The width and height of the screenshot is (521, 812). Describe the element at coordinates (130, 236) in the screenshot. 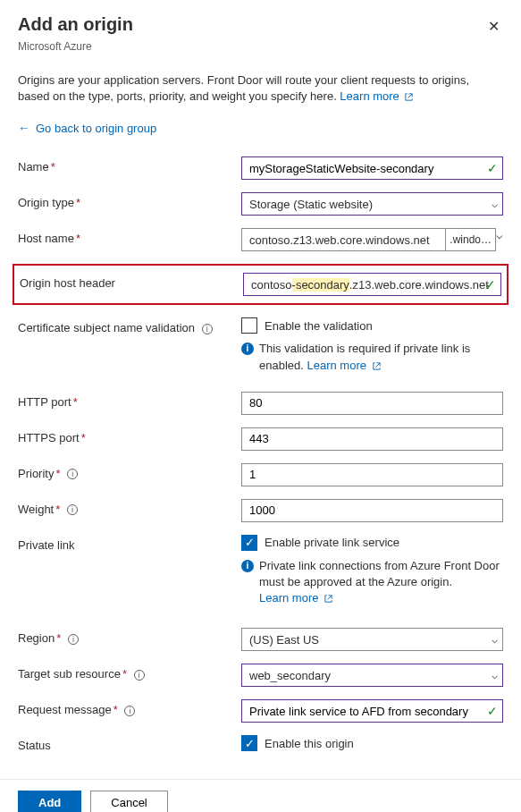

I see `label-host-name: Host name*` at that location.